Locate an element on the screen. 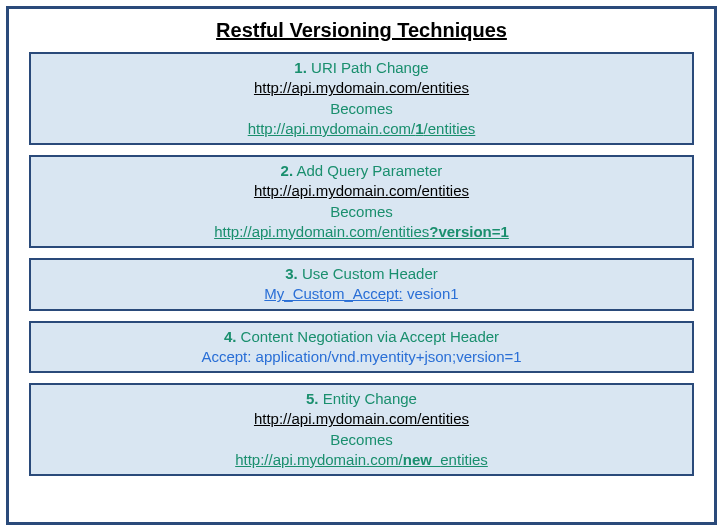 The image size is (723, 531). result-url: http://api.mydomain.com/entities?version… is located at coordinates (362, 232).